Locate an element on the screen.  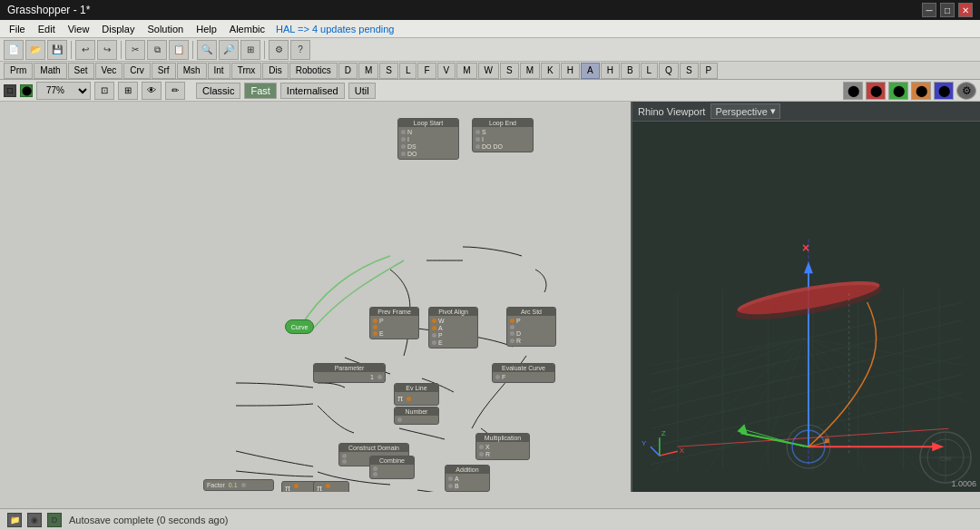
vtr-btn5: ⬤ is located at coordinates (944, 91).